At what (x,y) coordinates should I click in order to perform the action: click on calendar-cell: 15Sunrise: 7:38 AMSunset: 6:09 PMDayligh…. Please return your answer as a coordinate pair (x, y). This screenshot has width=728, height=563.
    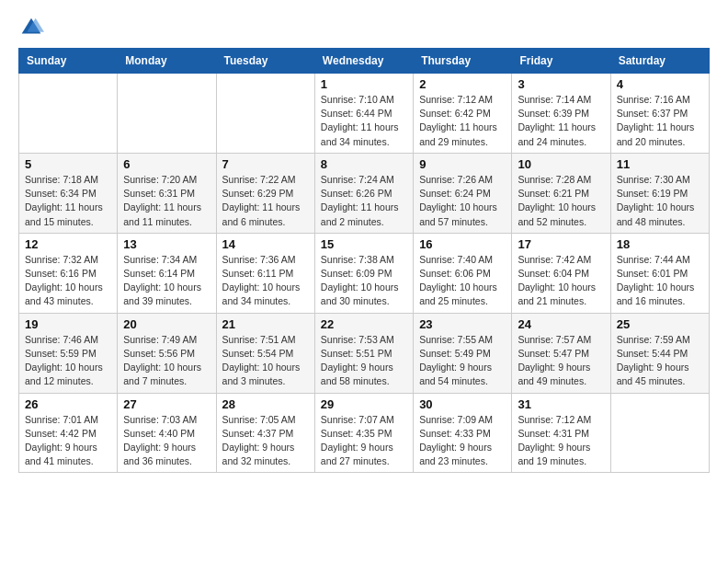
    Looking at the image, I should click on (364, 272).